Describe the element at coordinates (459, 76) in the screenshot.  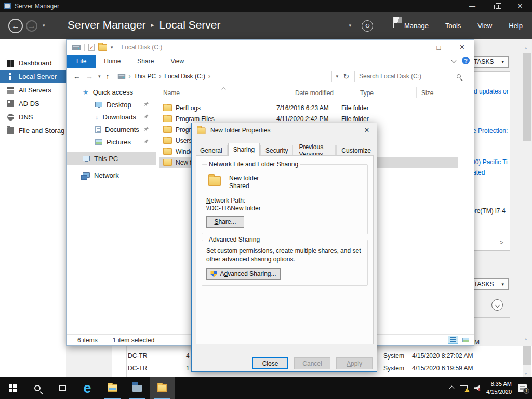
I see `search-icon` at that location.